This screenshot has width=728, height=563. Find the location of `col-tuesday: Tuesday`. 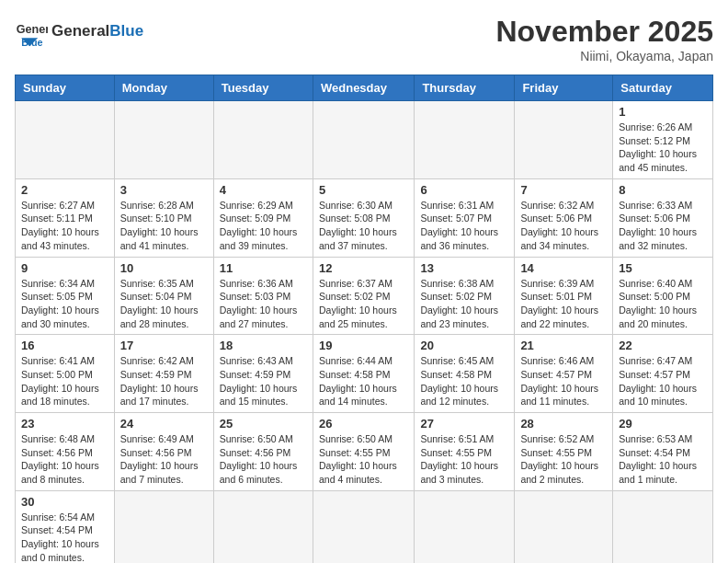

col-tuesday: Tuesday is located at coordinates (263, 88).